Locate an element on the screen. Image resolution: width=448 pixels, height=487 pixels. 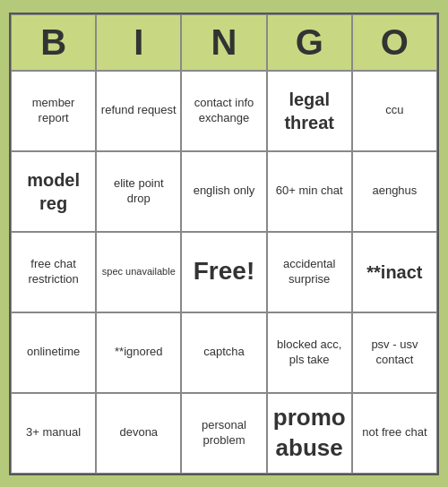
header-letter: B is located at coordinates (54, 43).